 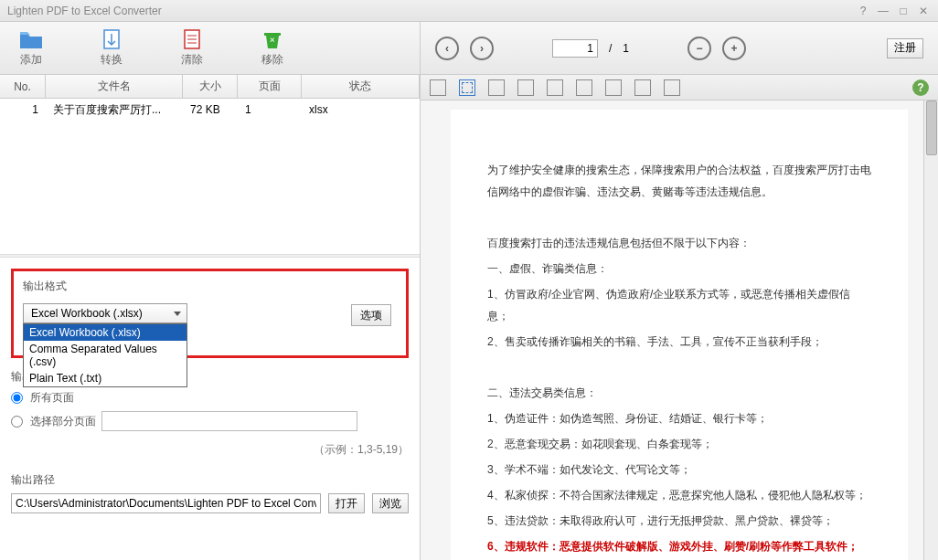 What do you see at coordinates (229, 421) in the screenshot?
I see `page-range-input` at bounding box center [229, 421].